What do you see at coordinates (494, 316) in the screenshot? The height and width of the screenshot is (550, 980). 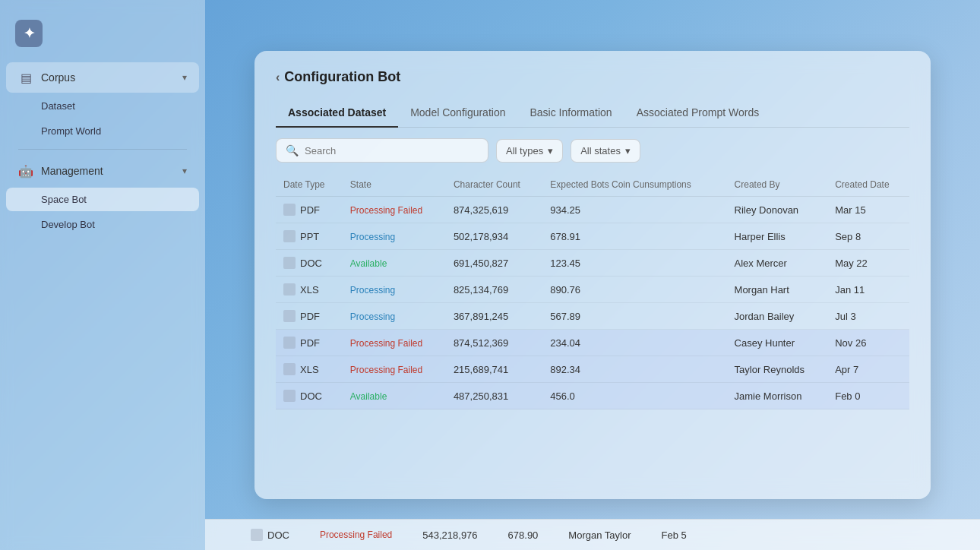 I see `cell-charcount-4: 367,891,245` at bounding box center [494, 316].